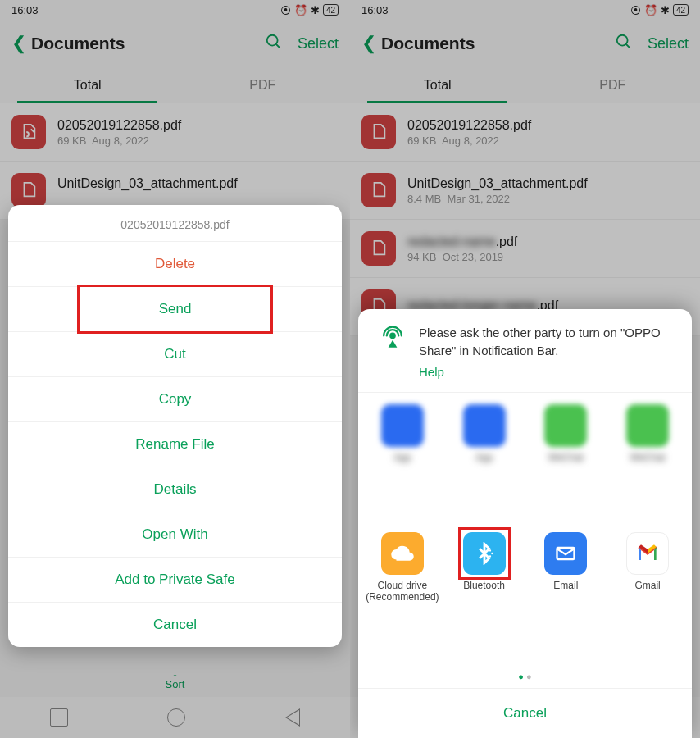 This screenshot has width=700, height=738. What do you see at coordinates (402, 554) in the screenshot?
I see `cloud-icon` at bounding box center [402, 554].